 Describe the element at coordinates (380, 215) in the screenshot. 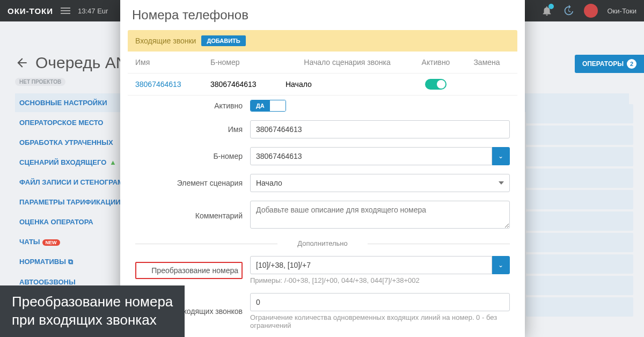

I see `comment-textarea` at that location.